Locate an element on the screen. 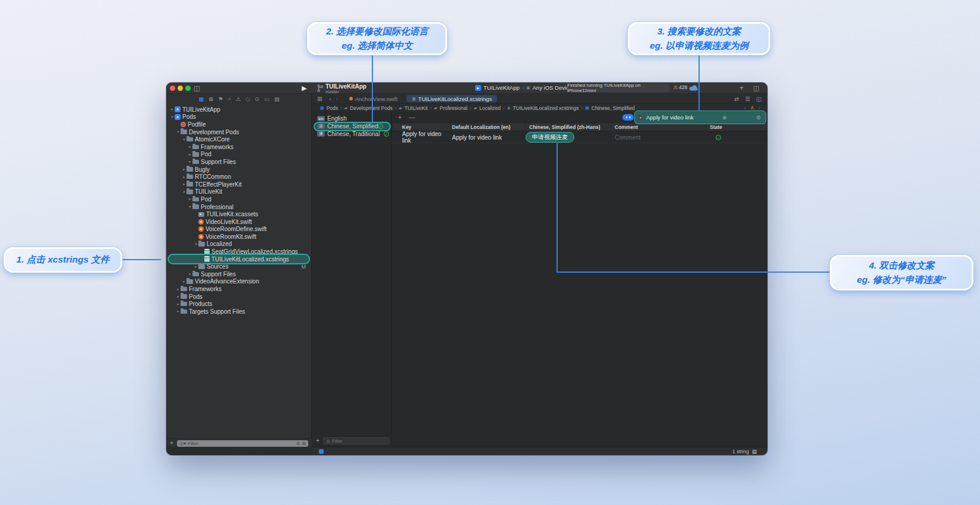 The image size is (980, 505). breadcrumb-item-pods: ▦Pods is located at coordinates (329, 108).